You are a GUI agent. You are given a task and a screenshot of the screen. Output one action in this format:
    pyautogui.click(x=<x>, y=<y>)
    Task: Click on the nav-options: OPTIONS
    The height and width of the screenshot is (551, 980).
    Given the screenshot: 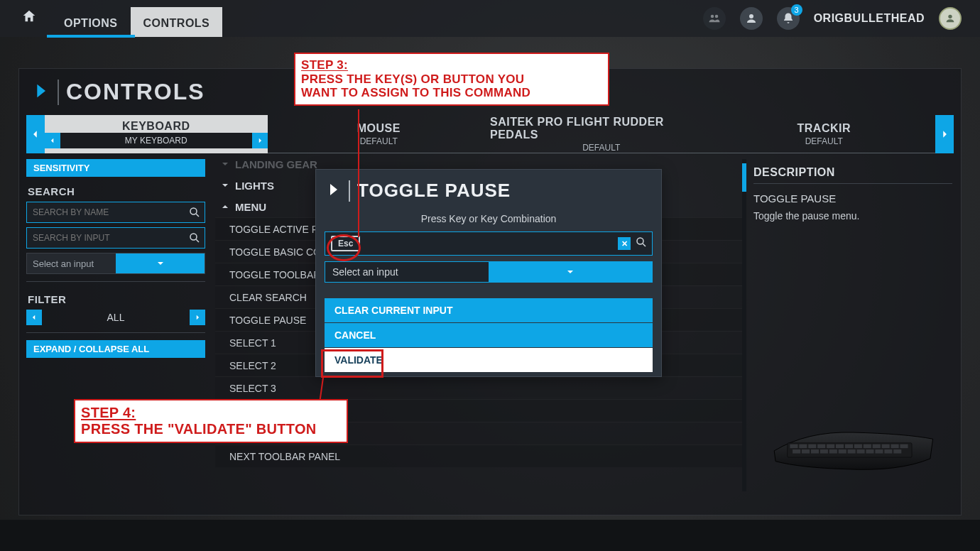 What is the action you would take?
    pyautogui.click(x=91, y=22)
    